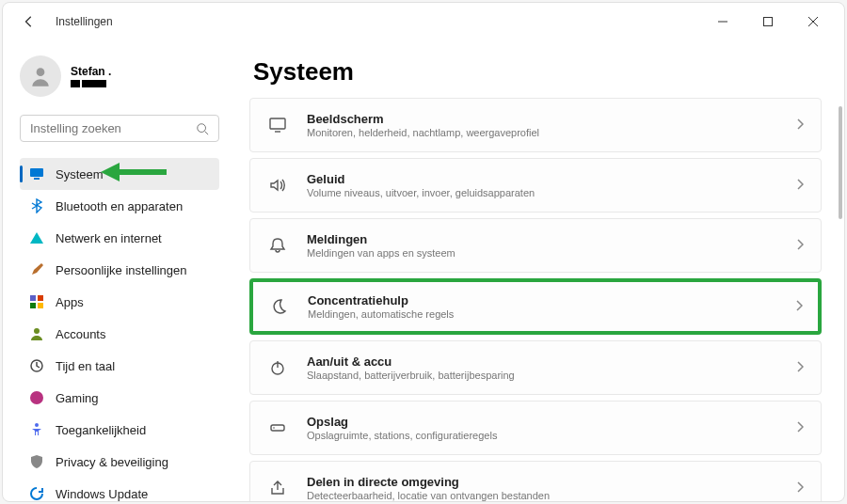 The width and height of the screenshot is (847, 504). What do you see at coordinates (279, 307) in the screenshot?
I see `moon-icon` at bounding box center [279, 307].